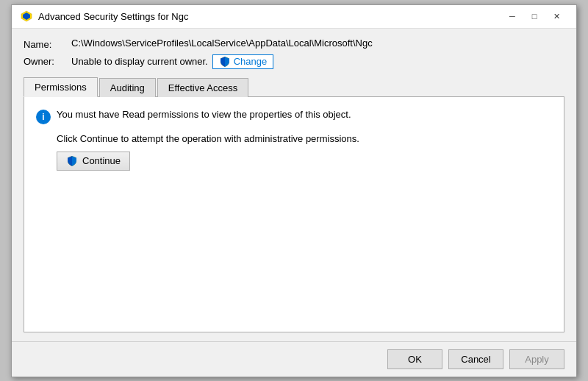 Image resolution: width=588 pixels, height=381 pixels. Describe the element at coordinates (113, 16) in the screenshot. I see `window-title: Advanced Security Settings for Ngc` at that location.